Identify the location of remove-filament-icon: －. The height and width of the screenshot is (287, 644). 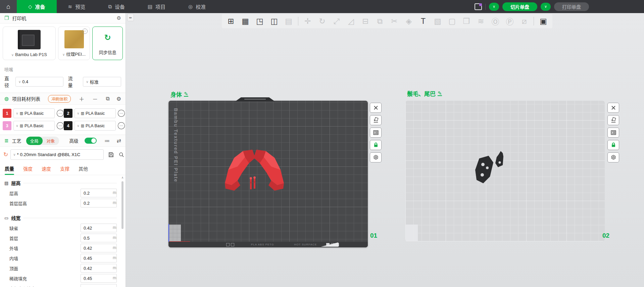
(95, 99).